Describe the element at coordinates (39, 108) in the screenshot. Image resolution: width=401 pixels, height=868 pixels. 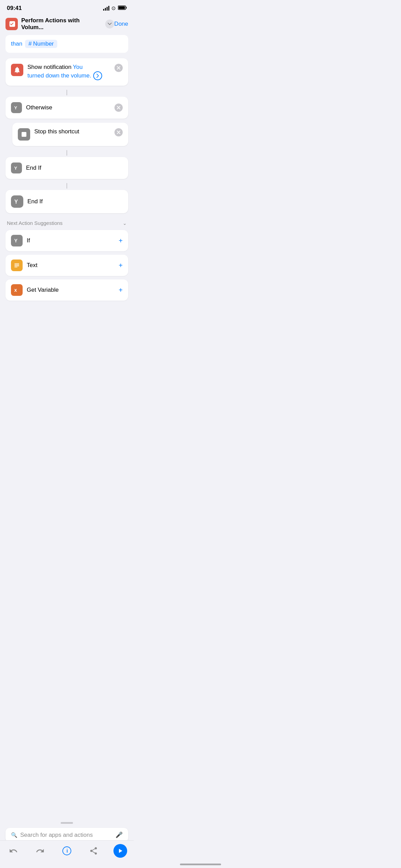
I see `otherwise-label: Otherwise` at that location.